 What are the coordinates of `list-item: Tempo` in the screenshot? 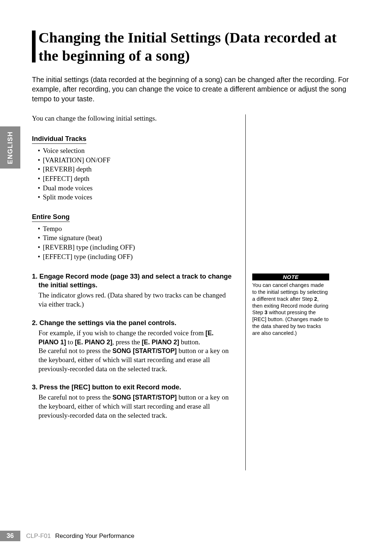 It's located at (136, 229).